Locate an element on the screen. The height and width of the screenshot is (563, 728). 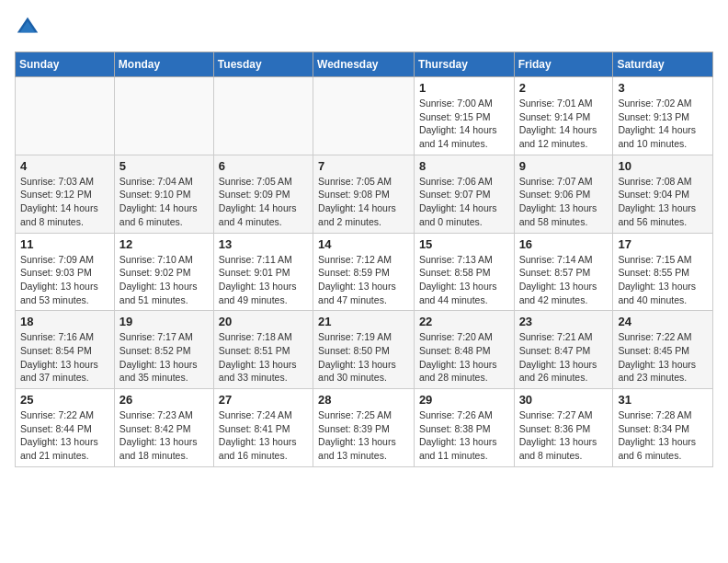
day-cell: 18Sunrise: 7:16 AM Sunset: 8:54 PM Dayli… is located at coordinates (65, 350).